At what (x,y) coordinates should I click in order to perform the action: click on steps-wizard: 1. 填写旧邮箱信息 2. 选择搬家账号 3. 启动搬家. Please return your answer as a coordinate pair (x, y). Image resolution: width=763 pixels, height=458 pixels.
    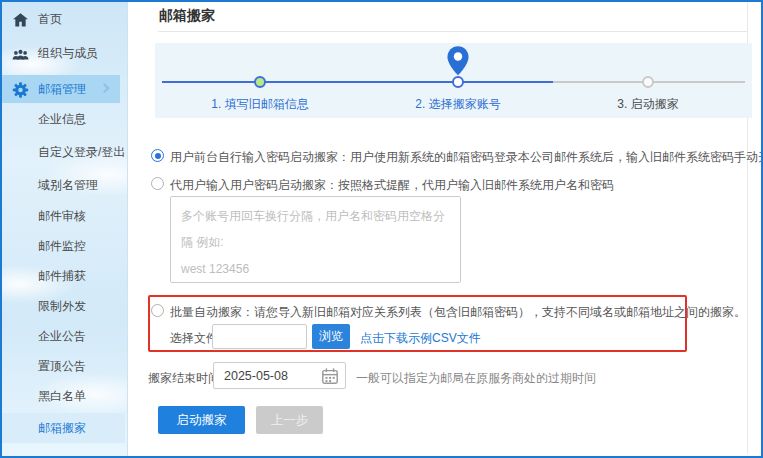
    Looking at the image, I should click on (454, 80).